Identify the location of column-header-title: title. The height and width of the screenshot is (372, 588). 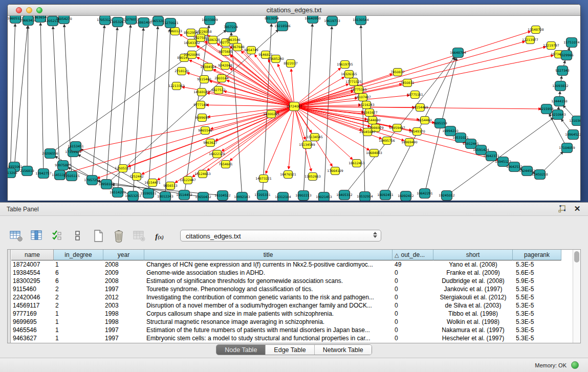
(268, 255).